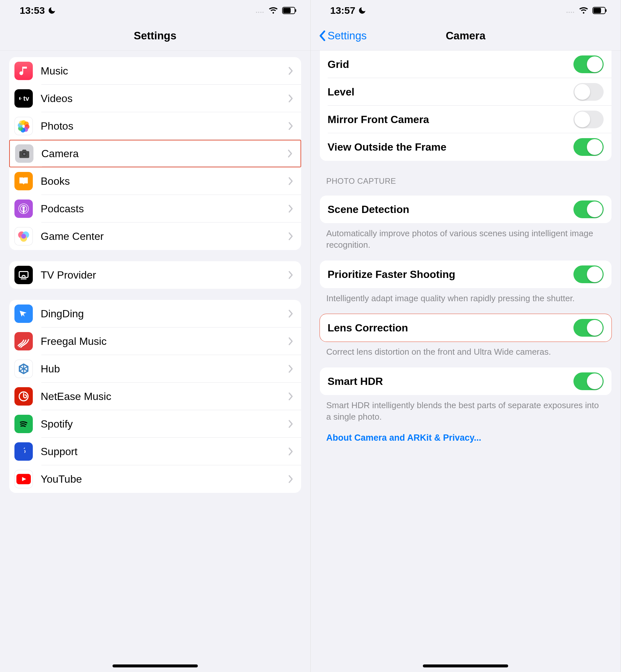  What do you see at coordinates (588, 92) in the screenshot?
I see `toggle-switch-level` at bounding box center [588, 92].